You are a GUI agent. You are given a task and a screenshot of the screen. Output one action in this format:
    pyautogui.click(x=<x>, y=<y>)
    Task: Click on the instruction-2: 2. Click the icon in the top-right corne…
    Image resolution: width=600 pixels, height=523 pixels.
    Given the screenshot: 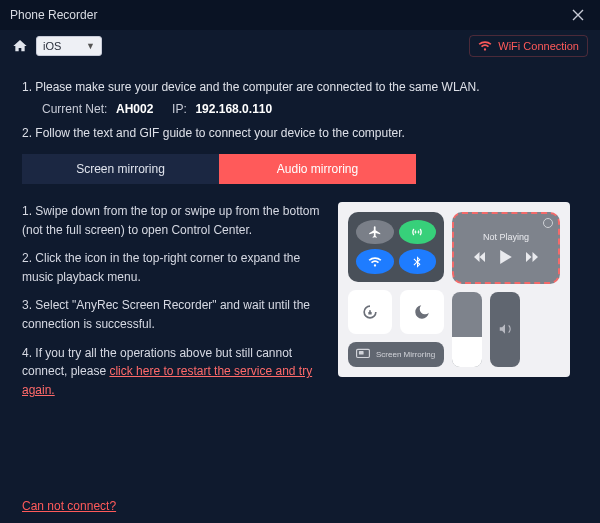 What is the action you would take?
    pyautogui.click(x=172, y=268)
    